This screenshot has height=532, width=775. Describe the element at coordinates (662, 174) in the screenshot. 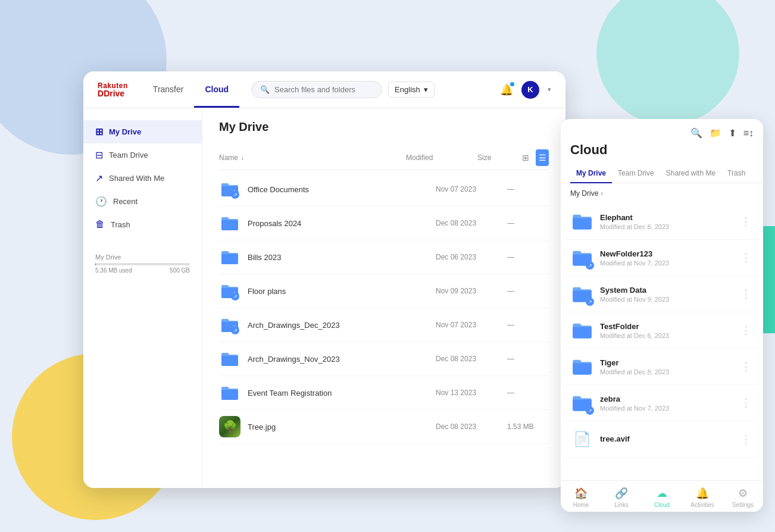

I see `cloud-panel-tabs: My Drive Team Drive Shared with Me Trash` at that location.